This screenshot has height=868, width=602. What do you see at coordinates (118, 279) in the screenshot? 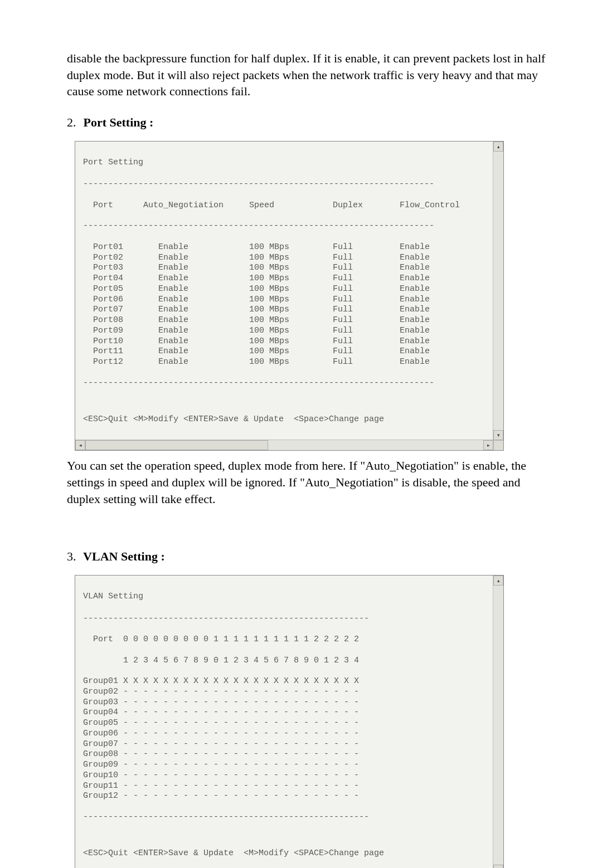
I see `cell-port: Port04` at bounding box center [118, 279].